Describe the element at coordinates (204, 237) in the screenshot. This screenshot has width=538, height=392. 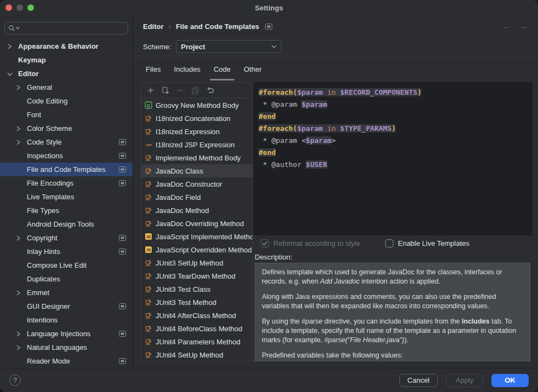
I see `template-item-label: JavaScript Implemented Method` at that location.